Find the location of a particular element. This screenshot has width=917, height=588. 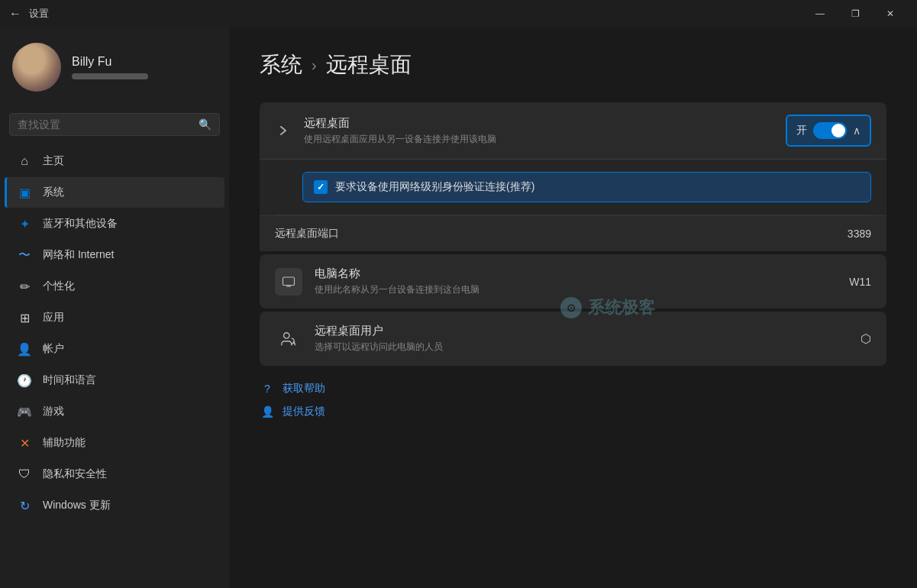

get-help-link: ? 获取帮助 is located at coordinates (573, 389).